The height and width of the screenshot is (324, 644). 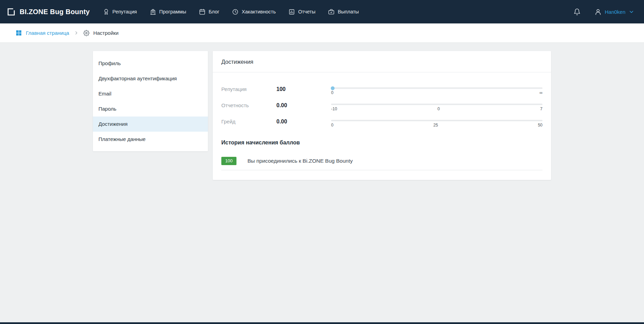 I want to click on history-text: Вы присоединились к Bi.ZONE Bug Bounty, so click(x=300, y=161).